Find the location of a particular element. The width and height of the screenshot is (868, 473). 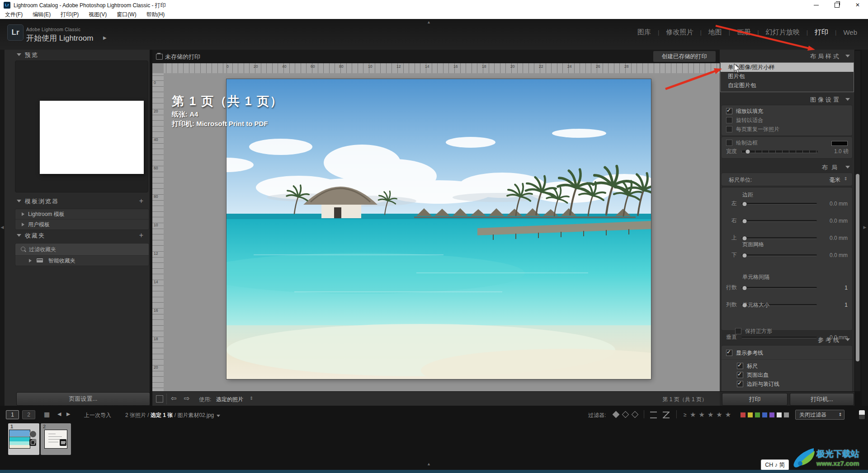

margin-left-slider is located at coordinates (779, 204).